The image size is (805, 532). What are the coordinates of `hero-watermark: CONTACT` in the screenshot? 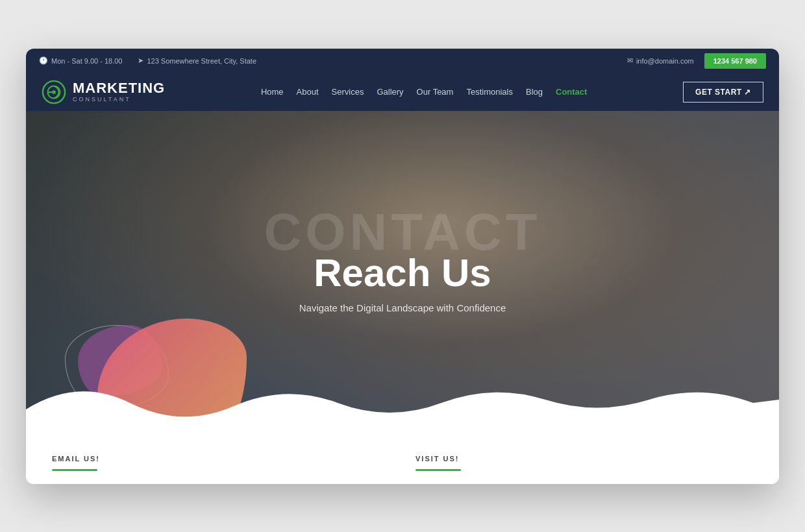 It's located at (402, 232).